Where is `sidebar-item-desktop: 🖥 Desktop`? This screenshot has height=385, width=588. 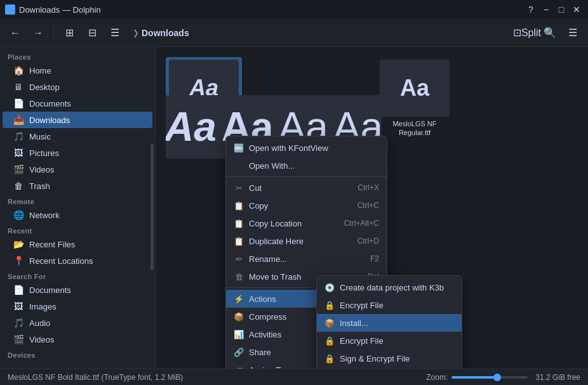 sidebar-item-desktop: 🖥 Desktop is located at coordinates (77, 87).